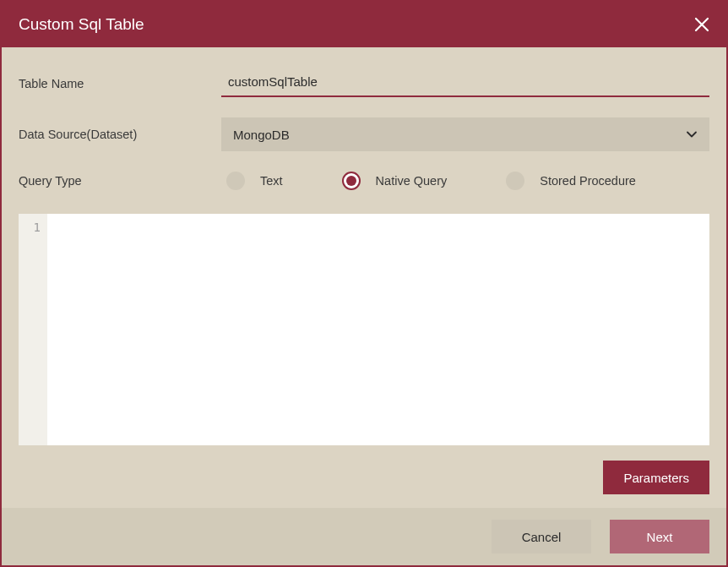  What do you see at coordinates (120, 134) in the screenshot?
I see `data-source-label: Data Source(Dataset)` at bounding box center [120, 134].